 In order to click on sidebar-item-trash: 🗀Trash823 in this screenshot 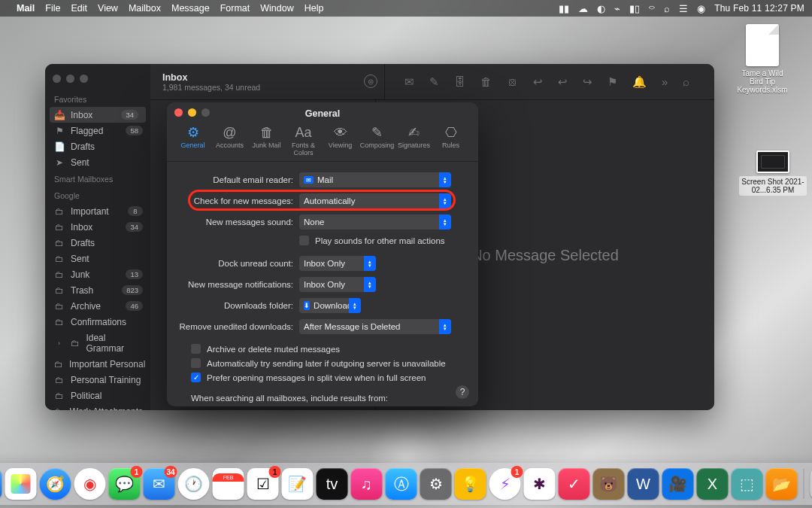, I will do `click(98, 291)`.